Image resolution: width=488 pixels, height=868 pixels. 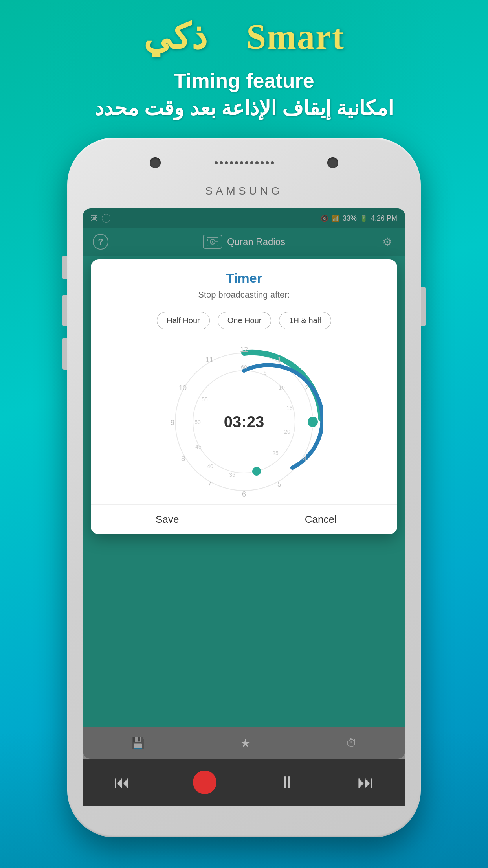 What do you see at coordinates (244, 191) in the screenshot?
I see `samsung-brand: SAMSUNG` at bounding box center [244, 191].